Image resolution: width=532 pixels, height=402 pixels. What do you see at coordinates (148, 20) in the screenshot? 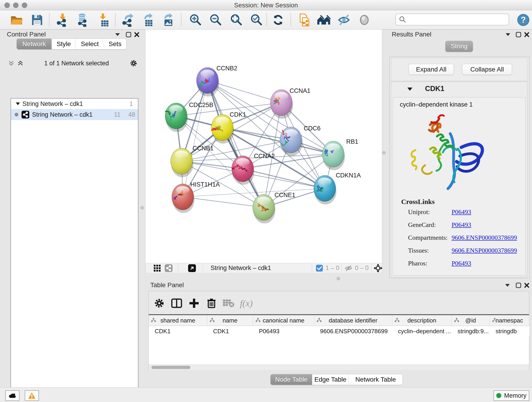
I see `export-table-button` at bounding box center [148, 20].